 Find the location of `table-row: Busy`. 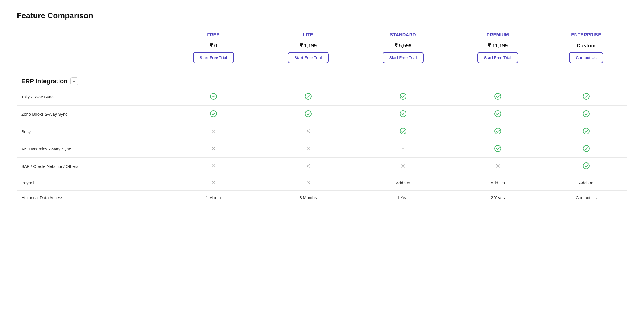

table-row: Busy is located at coordinates (322, 132).